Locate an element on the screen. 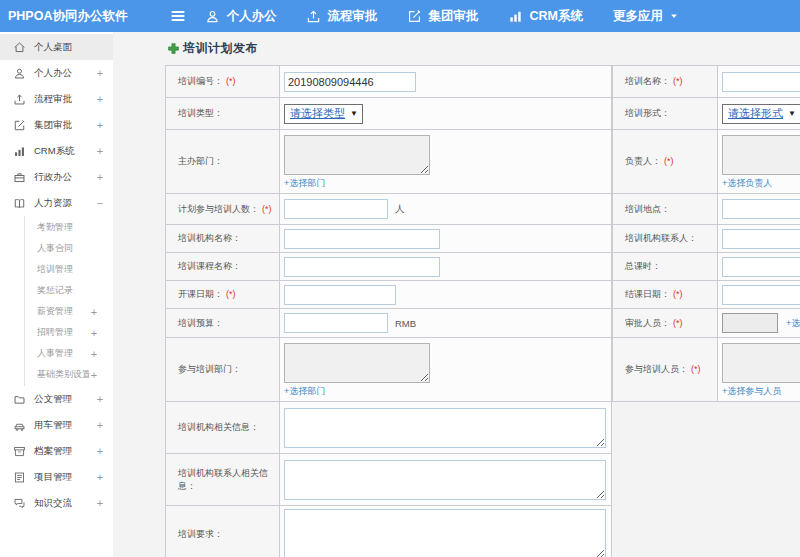 The image size is (800, 557). sidebar-item: 个人办公+ is located at coordinates (56, 73).